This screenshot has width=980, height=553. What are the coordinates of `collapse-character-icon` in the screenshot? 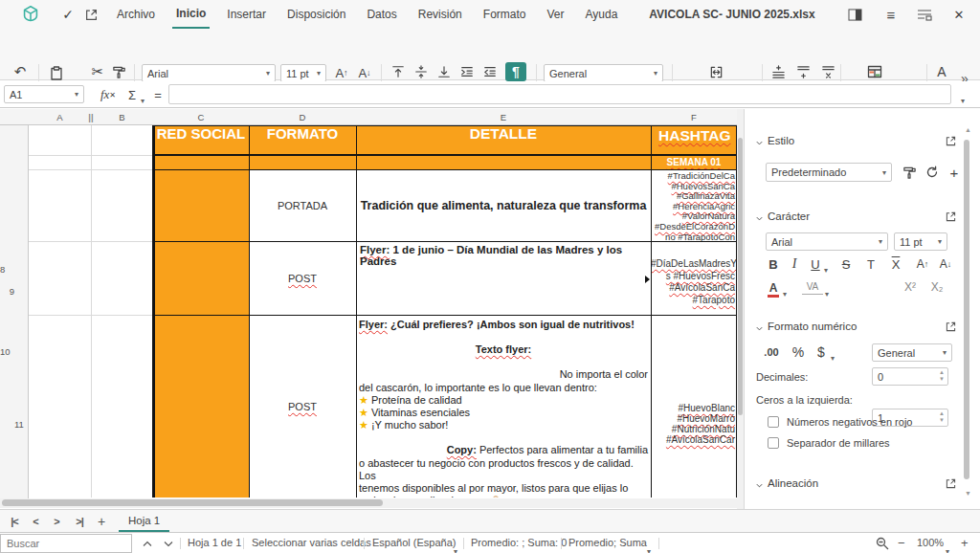 It's located at (759, 218).